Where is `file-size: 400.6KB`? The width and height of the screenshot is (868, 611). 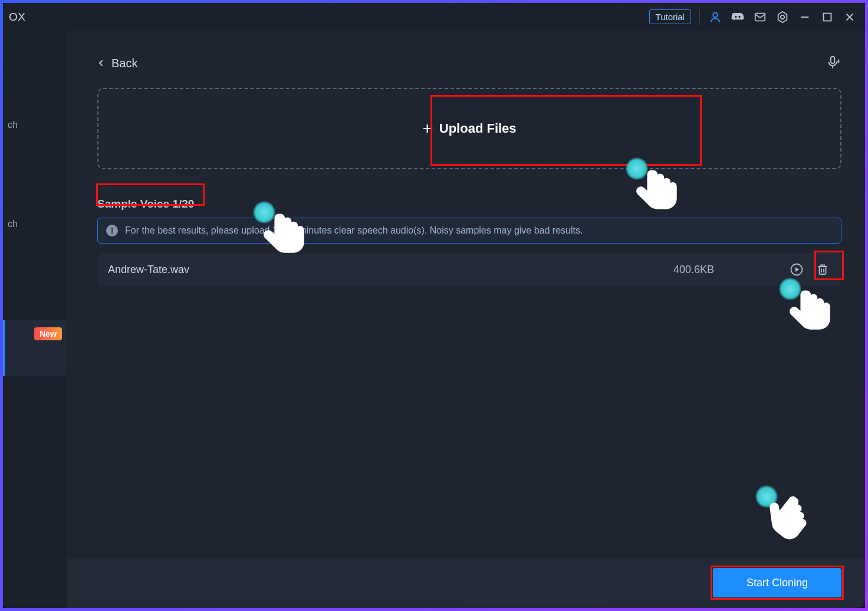
file-size: 400.6KB is located at coordinates (693, 270).